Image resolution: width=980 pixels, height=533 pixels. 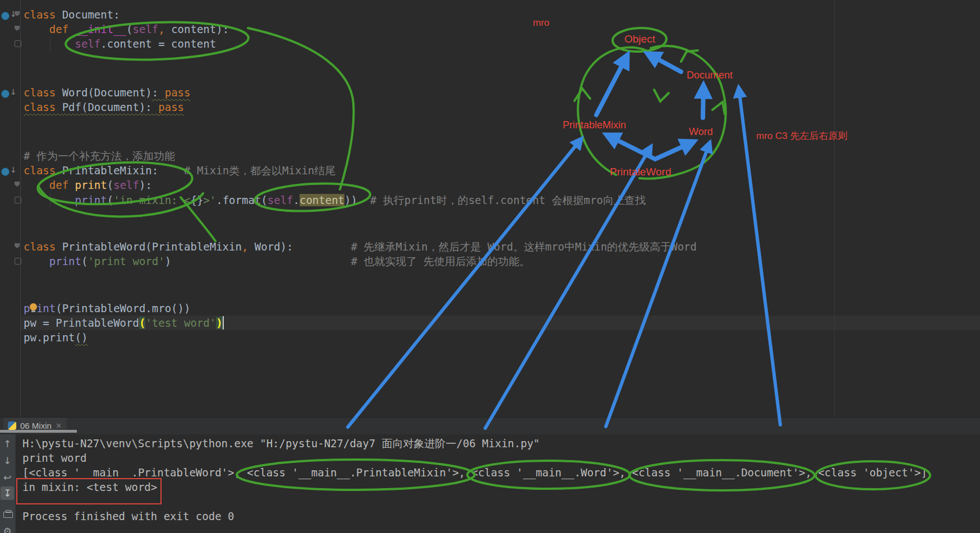 I want to click on code-token: PrintableWord(PrintableMixin, so click(x=152, y=247).